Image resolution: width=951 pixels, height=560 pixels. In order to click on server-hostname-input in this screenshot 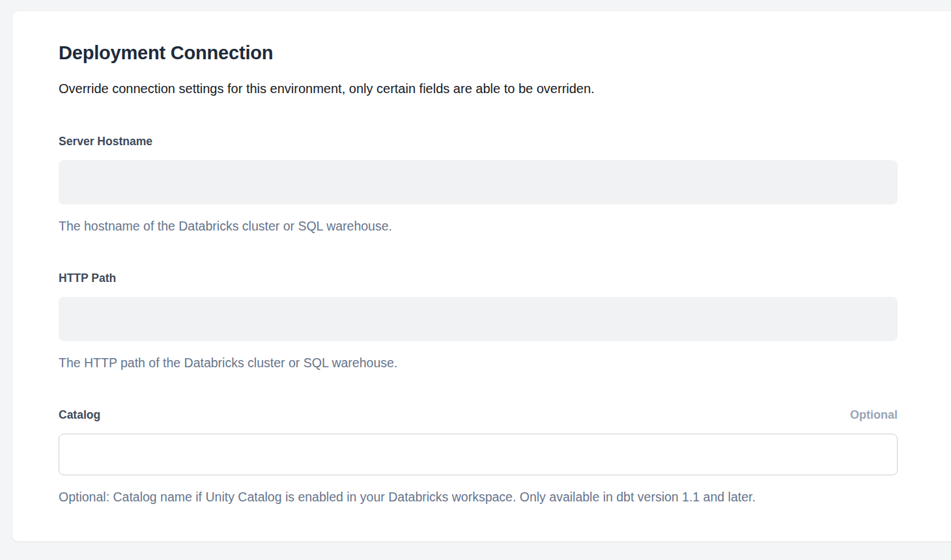, I will do `click(478, 182)`.